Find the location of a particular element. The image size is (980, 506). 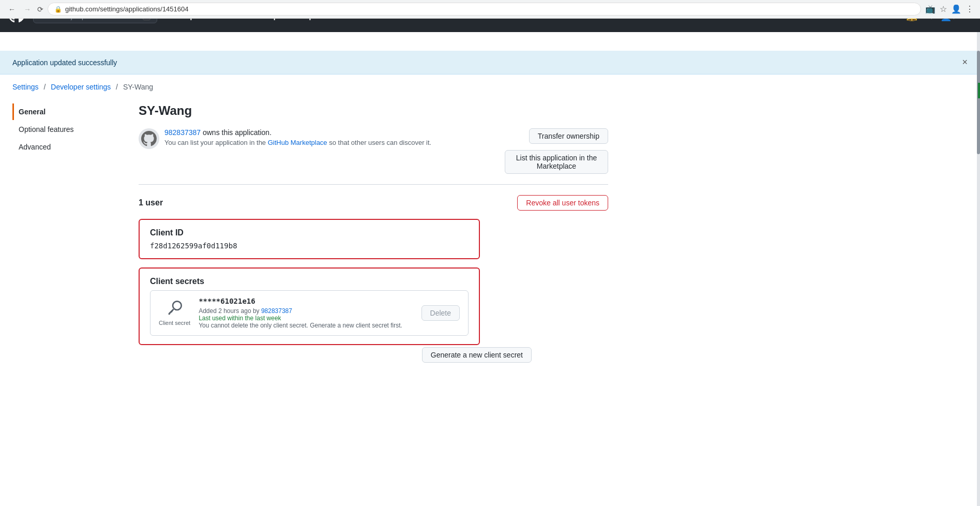

green-indicator is located at coordinates (979, 91).